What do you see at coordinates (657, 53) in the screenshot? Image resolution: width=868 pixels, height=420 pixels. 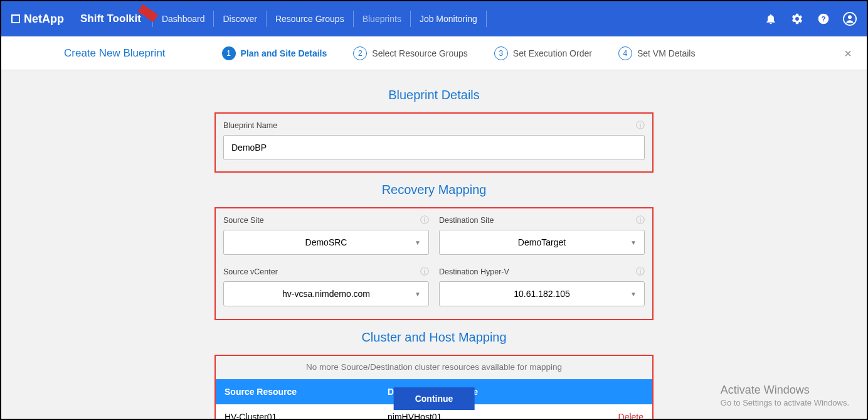 I see `wizard-step-4: 4 Set VM Details` at bounding box center [657, 53].